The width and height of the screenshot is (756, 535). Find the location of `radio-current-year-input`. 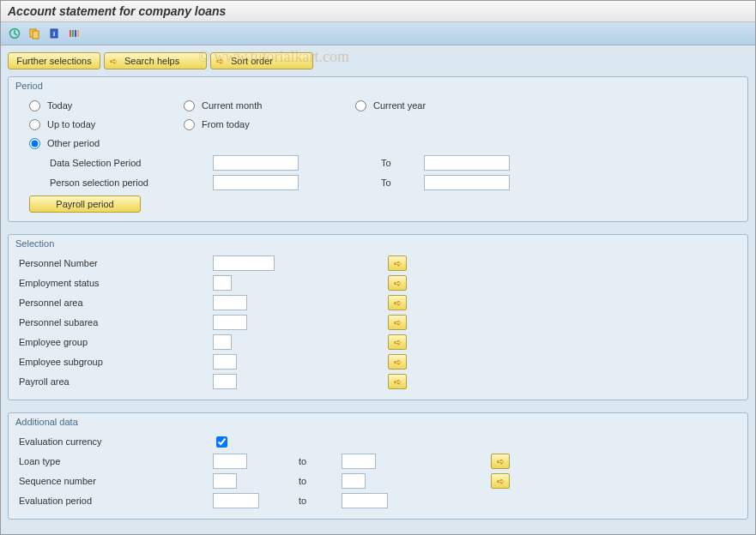

radio-current-year-input is located at coordinates (360, 106).